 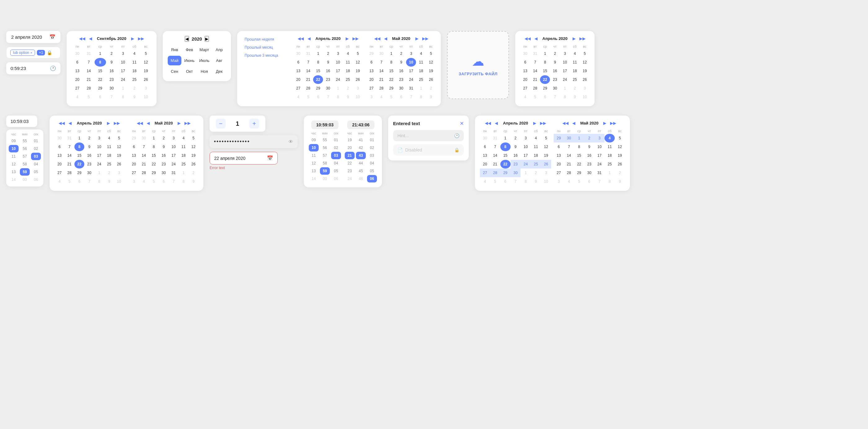 I want to click on cal-day: 14, so click(x=308, y=71).